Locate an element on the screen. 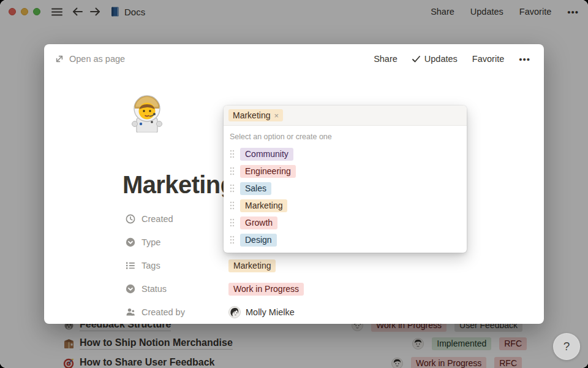 The height and width of the screenshot is (368, 588). person-icon is located at coordinates (130, 312).